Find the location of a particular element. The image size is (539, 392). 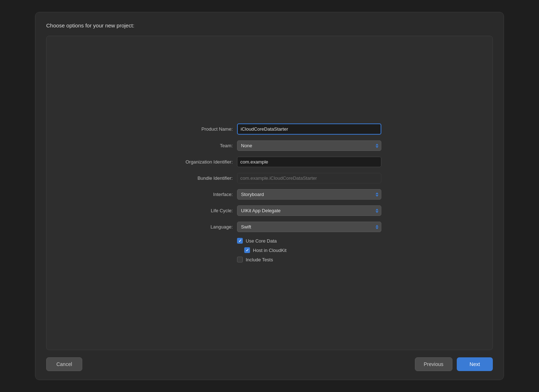

org-identifier-control is located at coordinates (309, 162).